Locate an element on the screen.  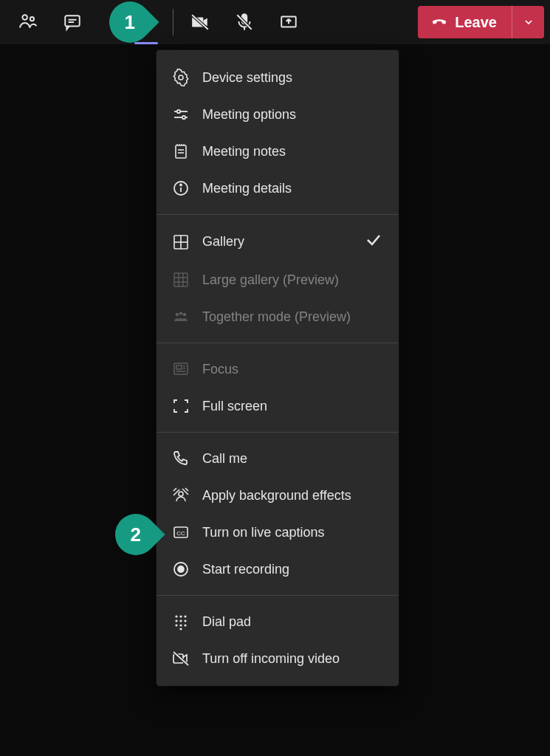
menu-label: Together mode (Preview) is located at coordinates (276, 317).